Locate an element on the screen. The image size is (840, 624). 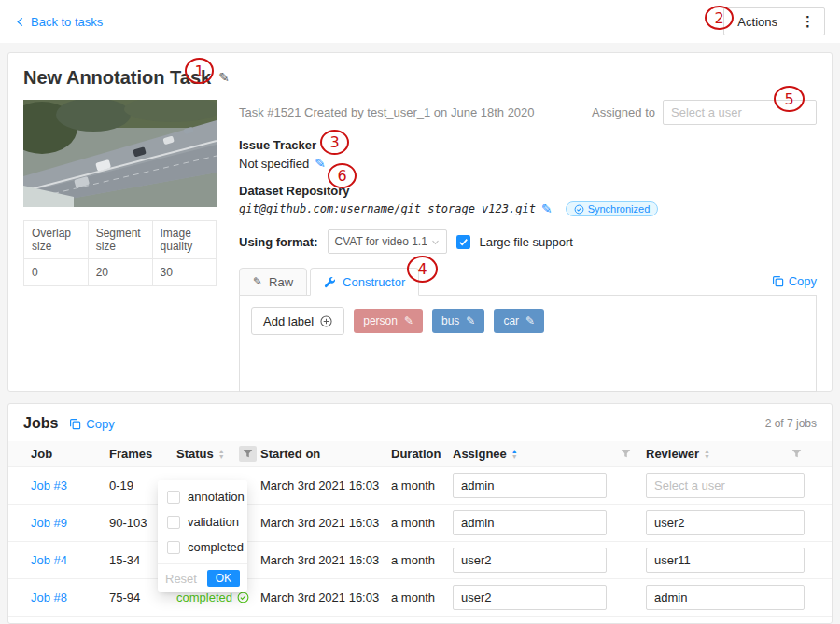
add-label-text: Add label is located at coordinates (288, 321).